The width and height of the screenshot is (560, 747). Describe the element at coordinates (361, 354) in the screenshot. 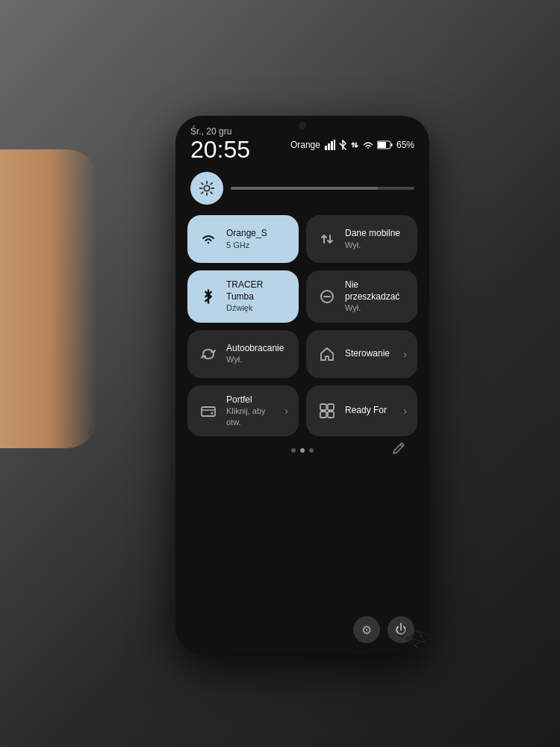

I see `home-control-tile: Sterowanie ›` at that location.